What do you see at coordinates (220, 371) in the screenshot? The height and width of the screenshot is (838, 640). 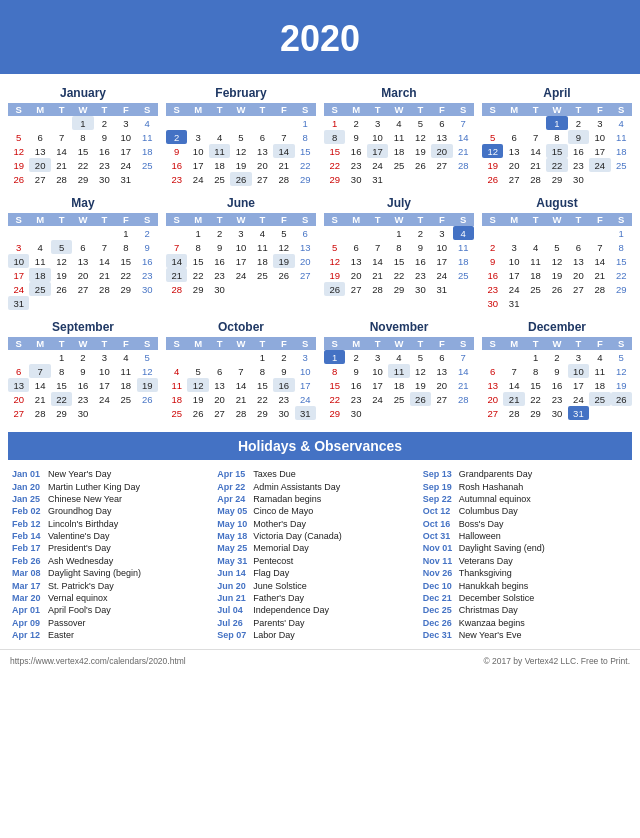 I see `calendar-day: 6` at bounding box center [220, 371].